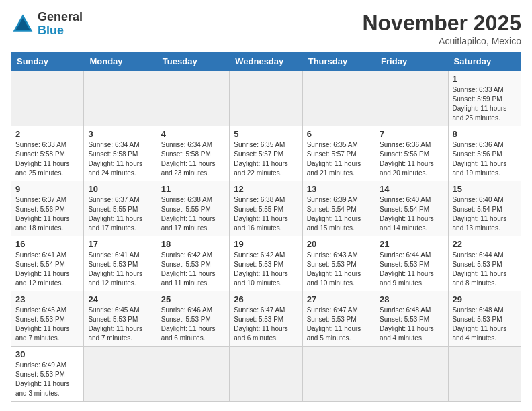 The height and width of the screenshot is (411, 532). What do you see at coordinates (47, 379) in the screenshot?
I see `day-info: Sunrise: 6:49 AMSunset: 5:53 PMDaylight:…` at bounding box center [47, 379].